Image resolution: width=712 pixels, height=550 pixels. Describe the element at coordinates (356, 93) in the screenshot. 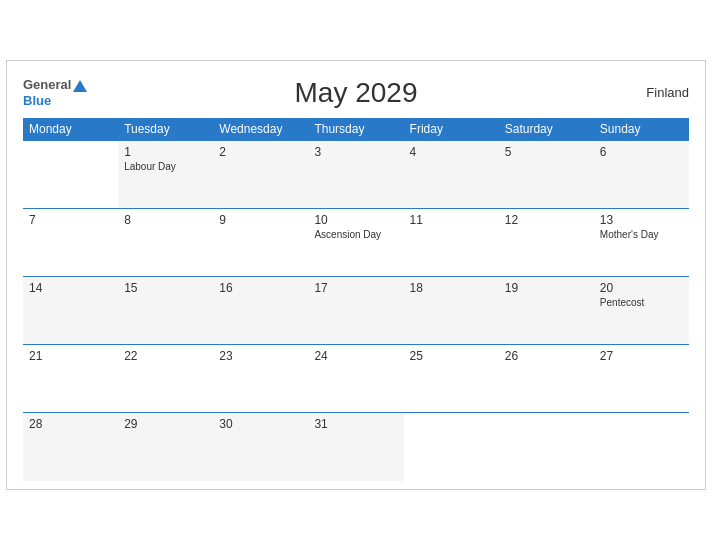

I see `month-title: May 2029` at that location.